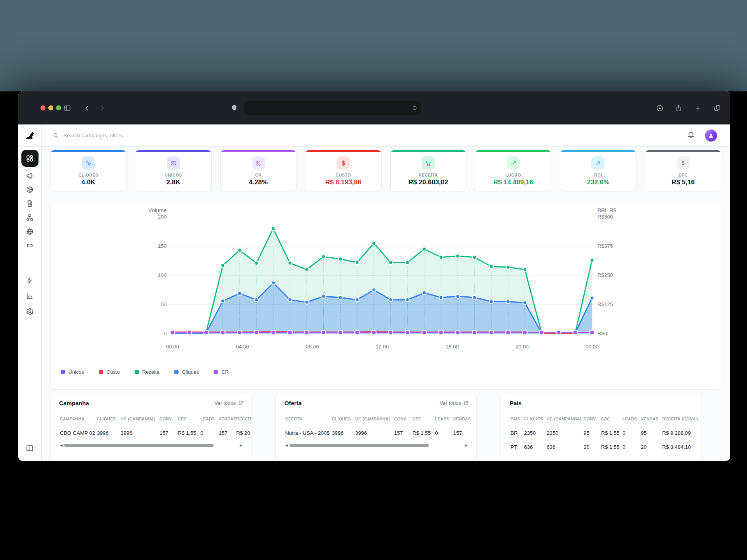 Image resolution: width=747 pixels, height=560 pixels. Describe the element at coordinates (30, 203) in the screenshot. I see `sidebar-item-landing-pages` at that location.